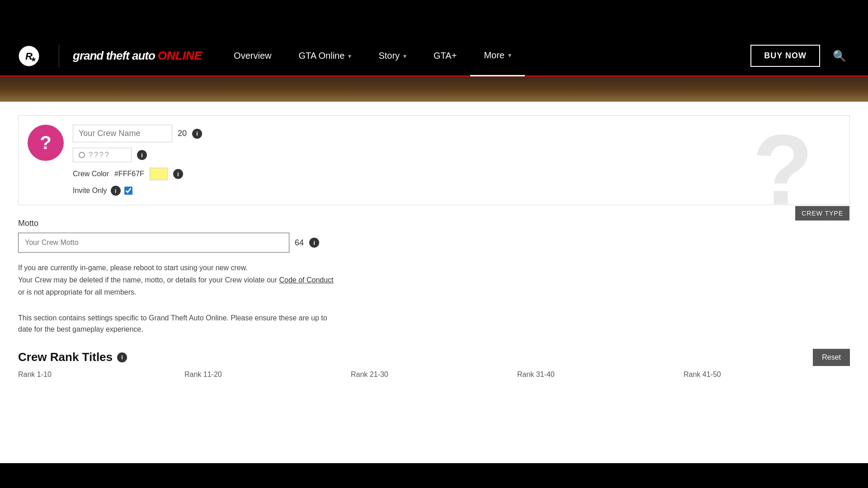 The image size is (868, 488). What do you see at coordinates (99, 155) in the screenshot?
I see `crew-tag-text: ????` at bounding box center [99, 155].